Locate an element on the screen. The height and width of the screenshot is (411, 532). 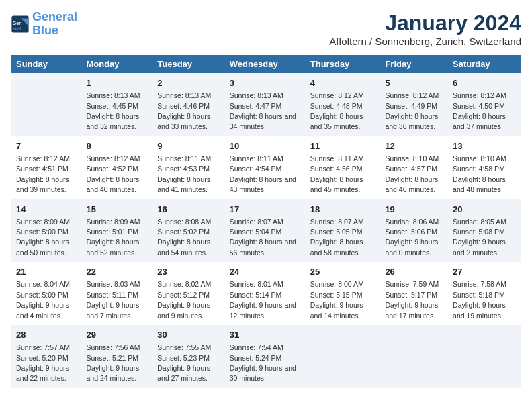
day-number: 9 is located at coordinates (188, 146).